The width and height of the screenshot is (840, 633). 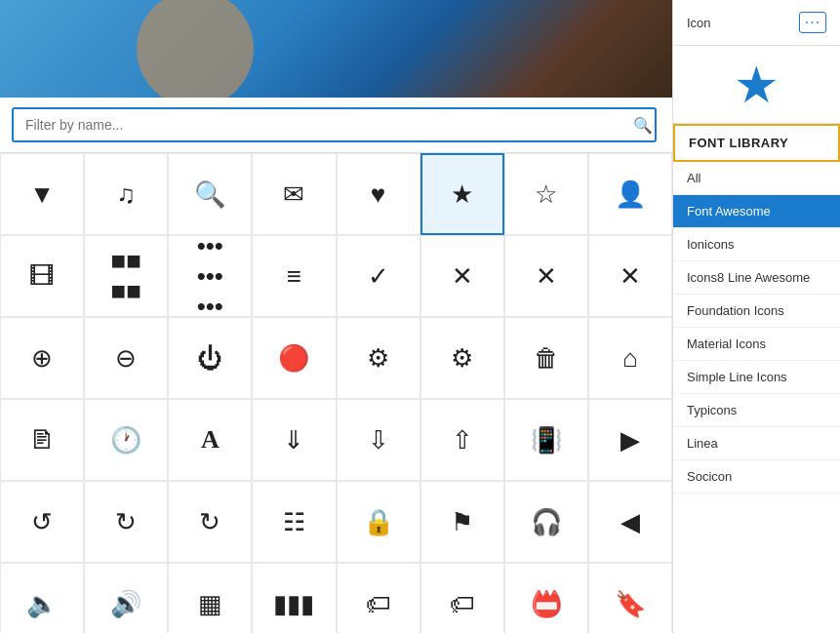 What do you see at coordinates (379, 194) in the screenshot?
I see `heart-icon: ♥` at bounding box center [379, 194].